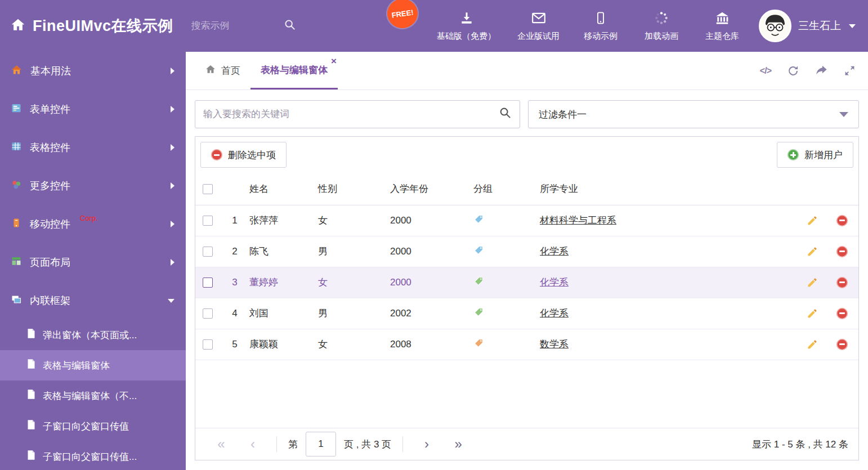 The height and width of the screenshot is (470, 868). I want to click on last-page-button: », so click(458, 444).